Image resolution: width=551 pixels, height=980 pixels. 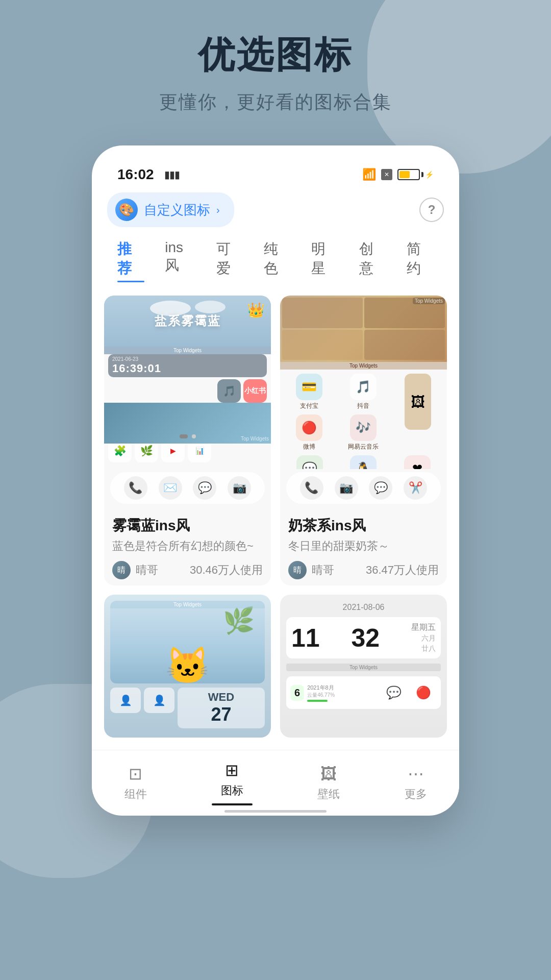 I want to click on collage-area: Top Widgets, so click(x=363, y=329).